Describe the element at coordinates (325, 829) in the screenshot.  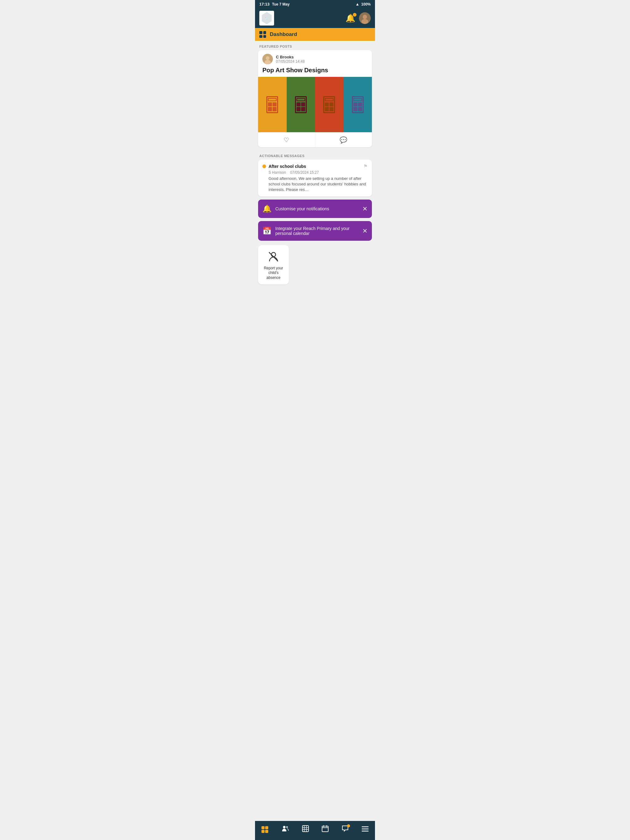
I see `nav-item-calendar` at that location.